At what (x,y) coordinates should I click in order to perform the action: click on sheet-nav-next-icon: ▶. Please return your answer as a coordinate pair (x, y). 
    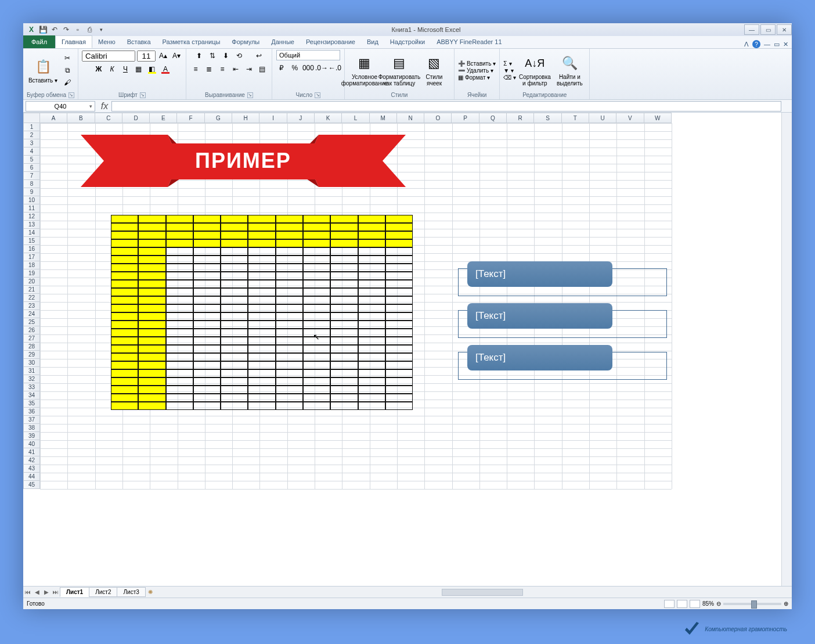
    Looking at the image, I should click on (46, 592).